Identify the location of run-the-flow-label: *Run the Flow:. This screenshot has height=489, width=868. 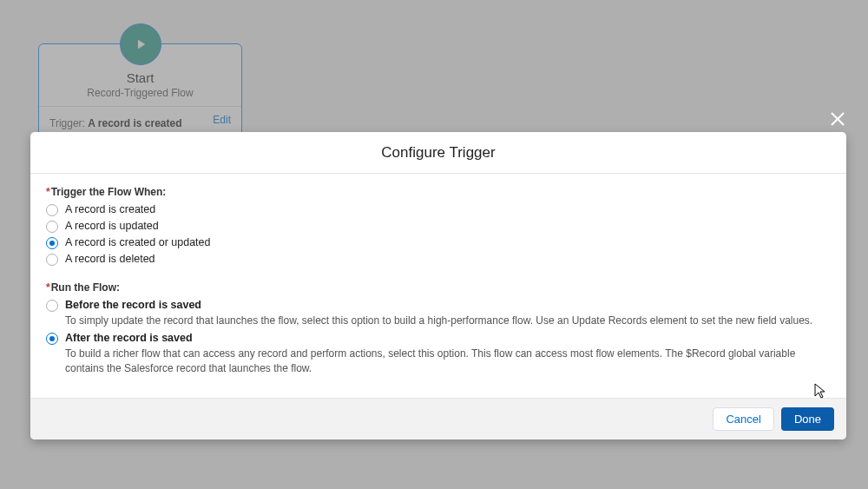
(438, 287).